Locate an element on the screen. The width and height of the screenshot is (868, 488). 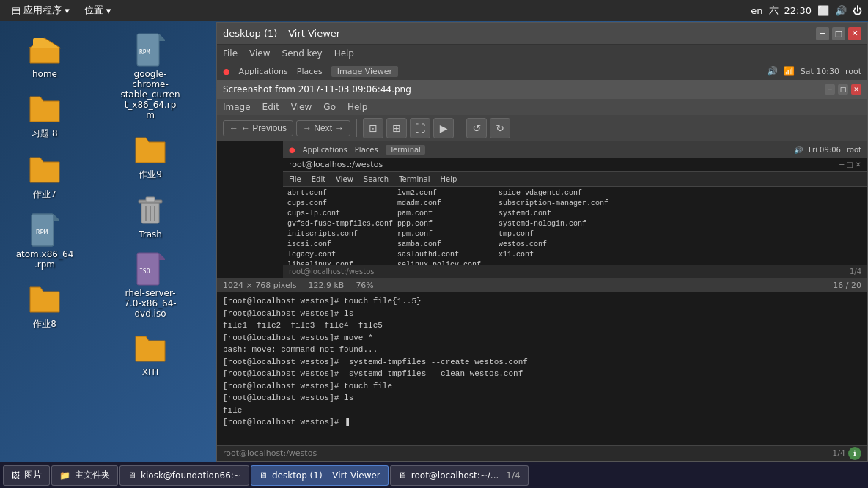
inner-network-icon: 📶 is located at coordinates (789, 71).